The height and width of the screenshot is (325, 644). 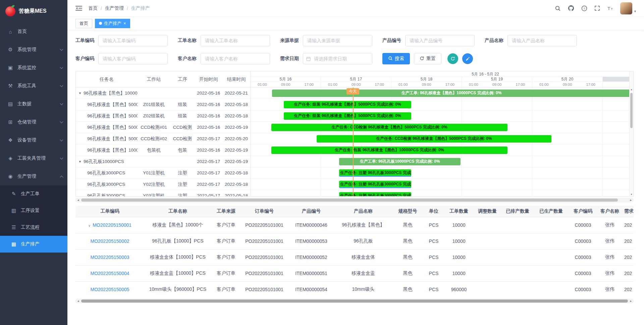 I want to click on expand-caret-icon: ∨, so click(x=89, y=225).